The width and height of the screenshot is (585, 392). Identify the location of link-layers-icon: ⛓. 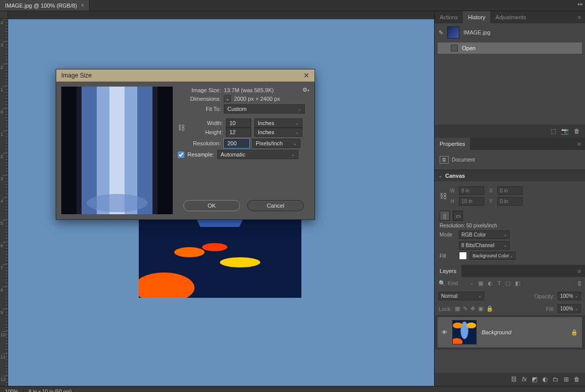
(514, 379).